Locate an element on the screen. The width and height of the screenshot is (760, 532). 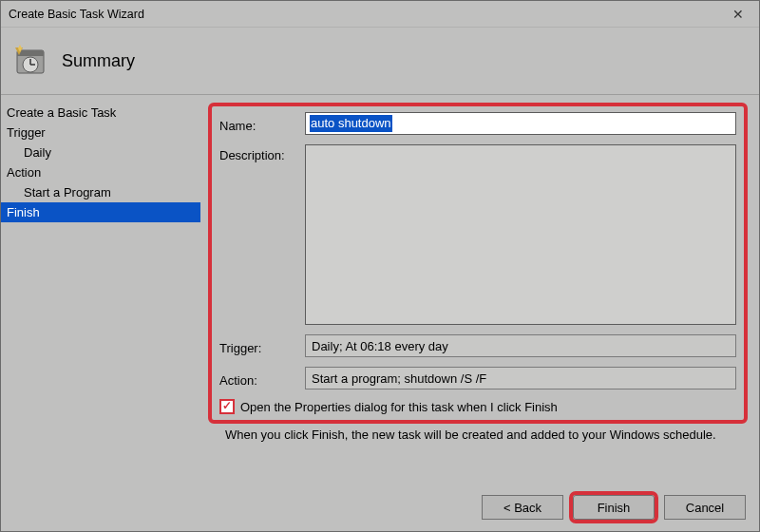
task-icon is located at coordinates (30, 61).